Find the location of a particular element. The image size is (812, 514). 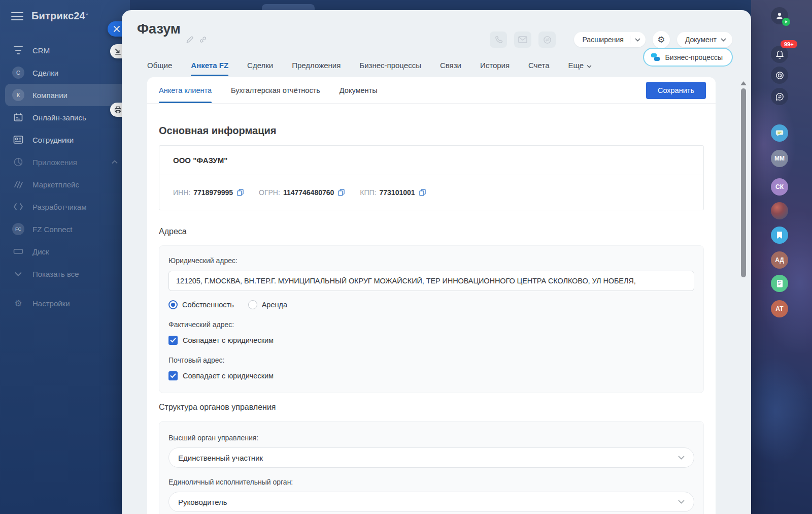

avatar-mm: MM is located at coordinates (780, 158).